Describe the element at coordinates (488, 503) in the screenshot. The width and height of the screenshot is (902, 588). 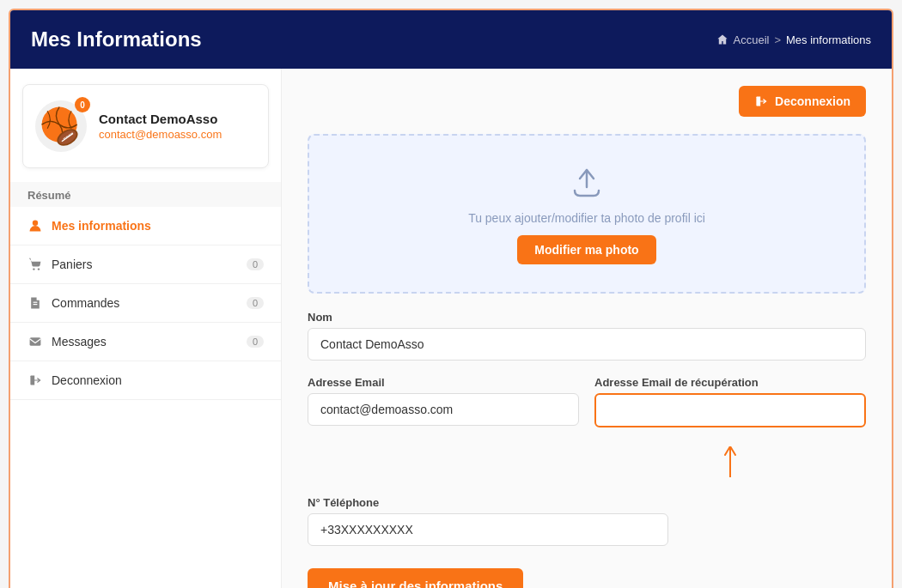
I see `tel-label: N° Téléphone` at that location.